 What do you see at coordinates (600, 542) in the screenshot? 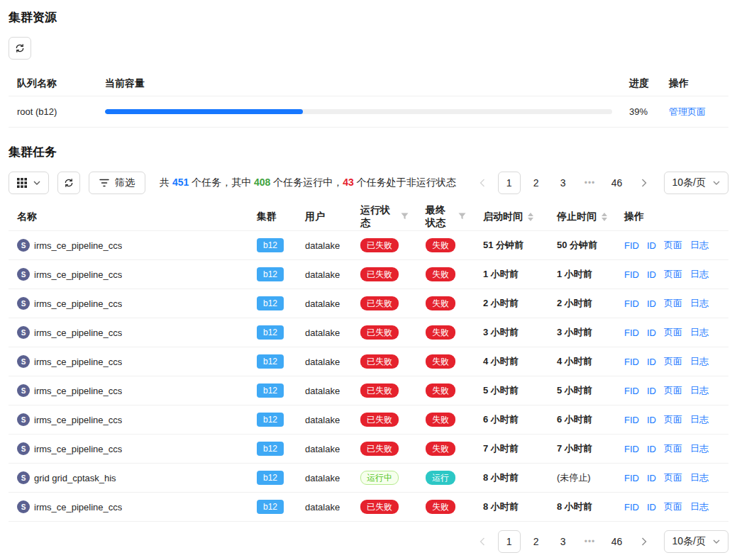
I see `pagination-bottom: 1 2 3 ••• 46 10条/页` at bounding box center [600, 542].